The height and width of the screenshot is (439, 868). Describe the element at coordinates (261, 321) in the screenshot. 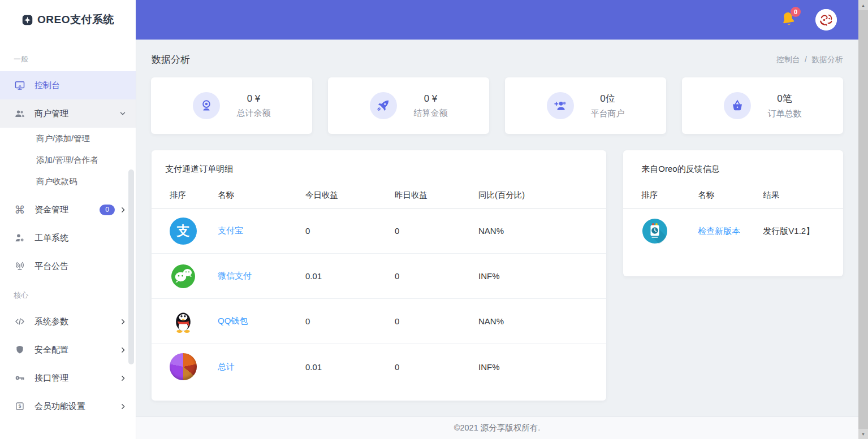

I see `channel-link-qq: QQ钱包` at that location.